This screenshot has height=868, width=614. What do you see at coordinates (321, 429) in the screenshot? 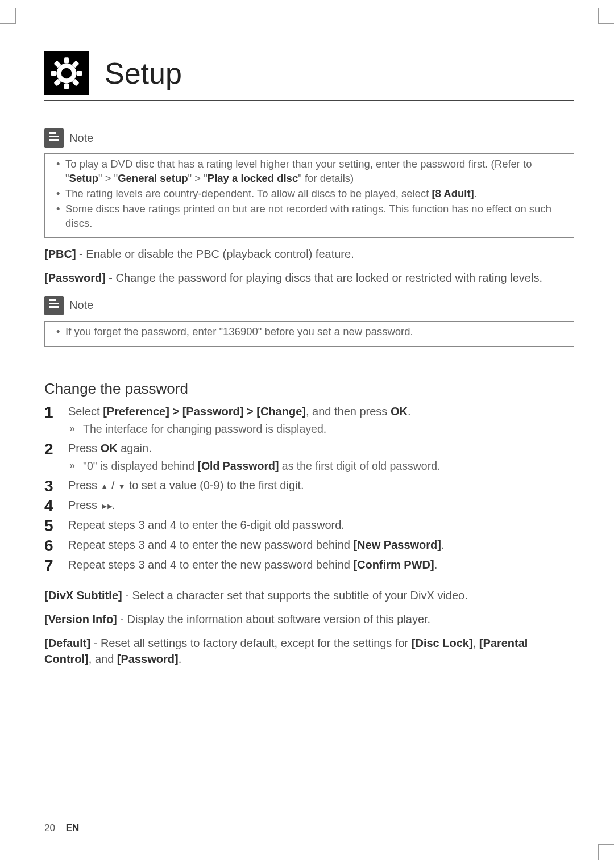
I see `step-1-sub: The interface for changing password is d…` at bounding box center [321, 429].